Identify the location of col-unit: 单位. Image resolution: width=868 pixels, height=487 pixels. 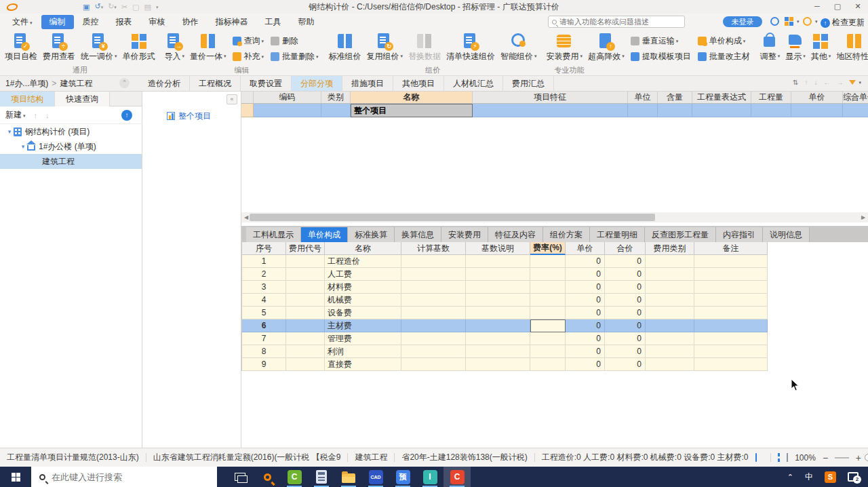
(643, 98).